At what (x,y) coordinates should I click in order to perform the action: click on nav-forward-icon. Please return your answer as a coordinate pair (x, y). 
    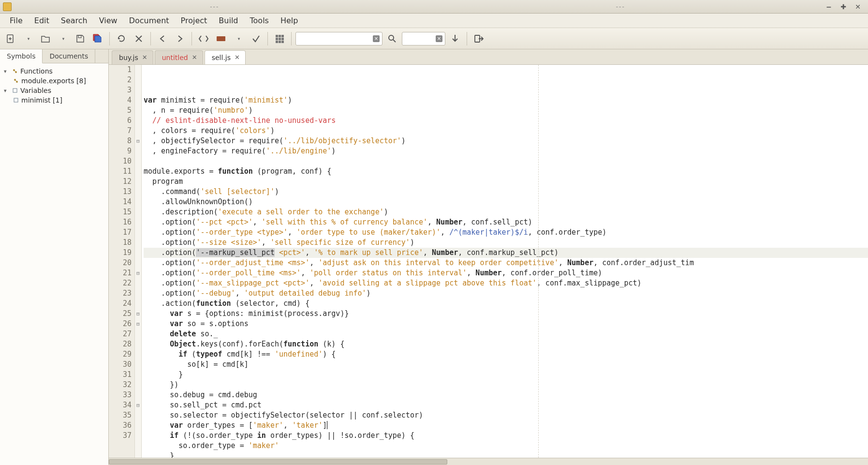
    Looking at the image, I should click on (180, 39).